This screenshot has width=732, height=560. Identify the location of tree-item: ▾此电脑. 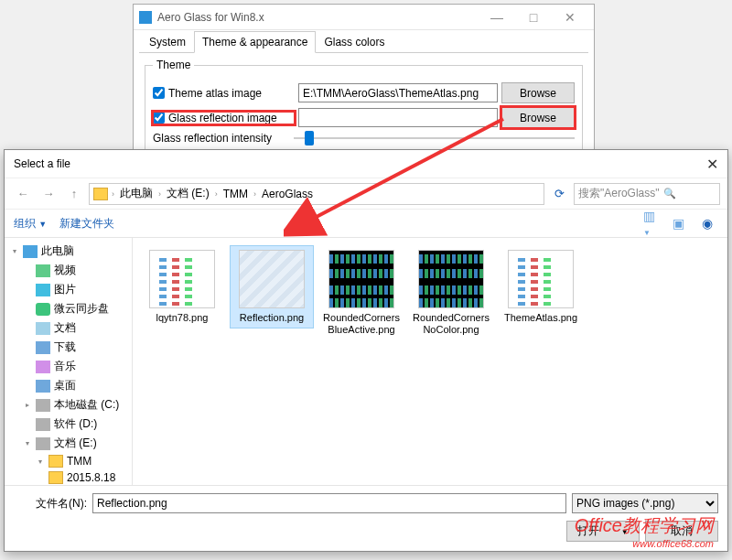
(68, 251).